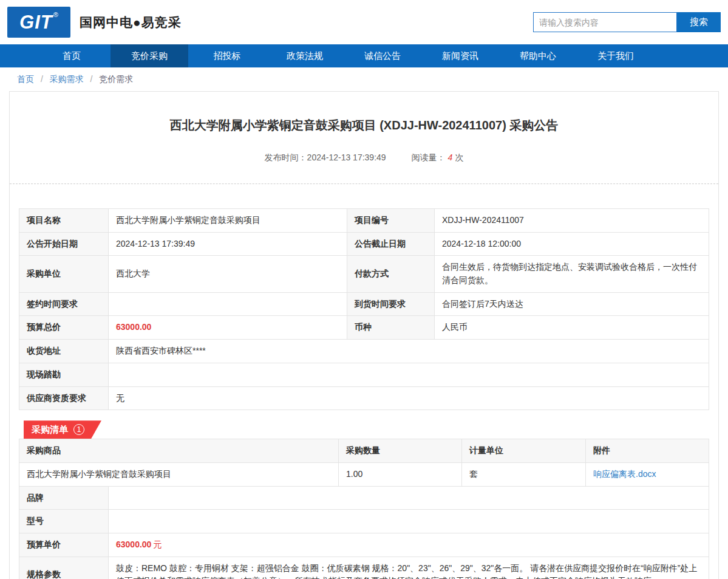 Image resolution: width=728 pixels, height=579 pixels. I want to click on sign-time-label: 签约时间要求, so click(64, 304).